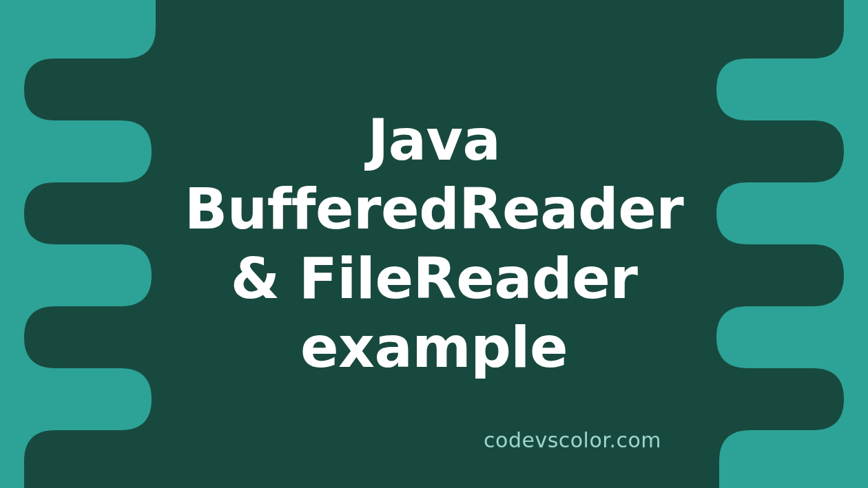 The width and height of the screenshot is (868, 488). Describe the element at coordinates (572, 441) in the screenshot. I see `attribution-text: codevscolor.com` at that location.